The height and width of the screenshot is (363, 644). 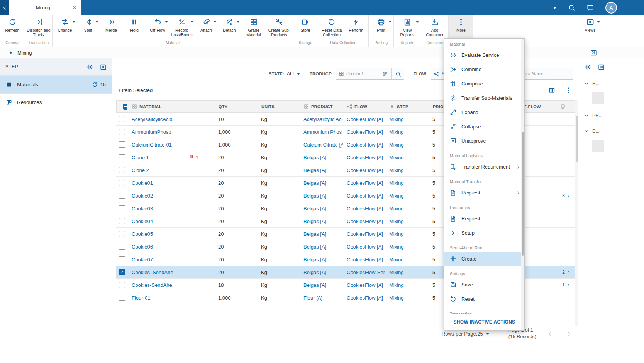 I want to click on row-checkbox: ✓, so click(x=122, y=272).